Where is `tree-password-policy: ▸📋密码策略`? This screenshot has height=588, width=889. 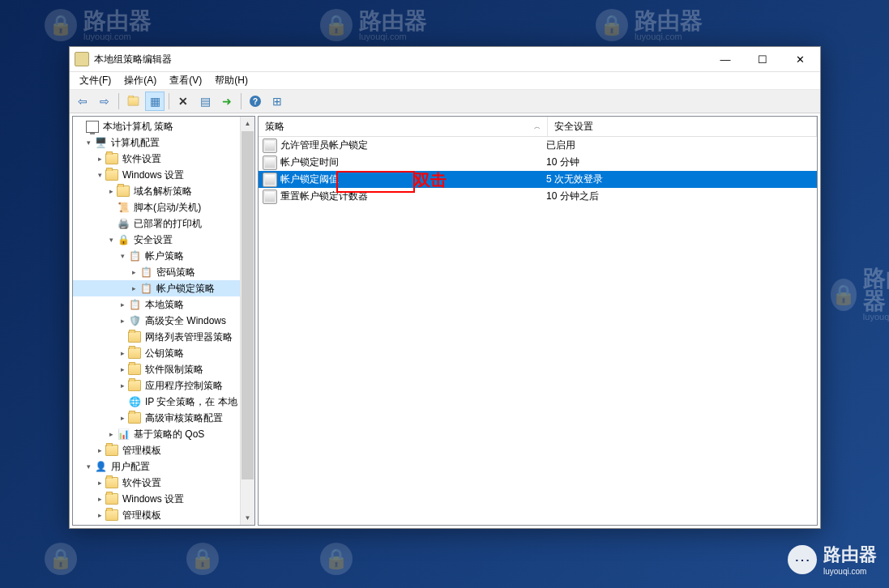
tree-password-policy: ▸📋密码策略 is located at coordinates (156, 272).